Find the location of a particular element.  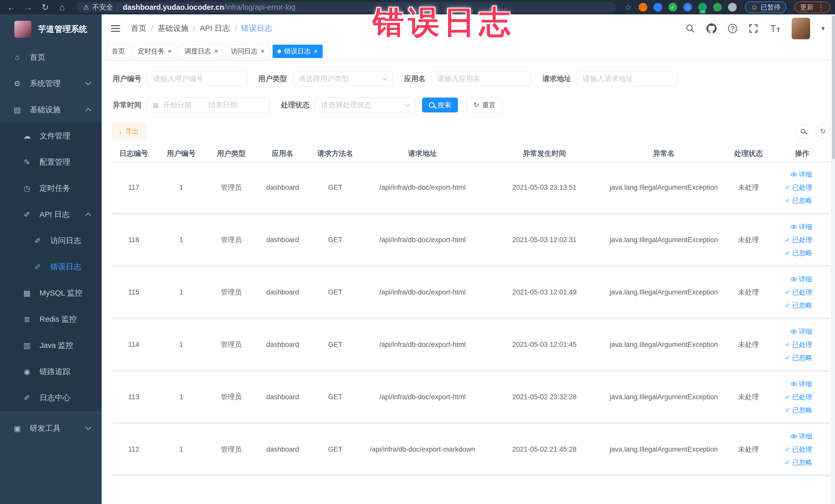

browser-reload-icon: ↻ is located at coordinates (45, 7).